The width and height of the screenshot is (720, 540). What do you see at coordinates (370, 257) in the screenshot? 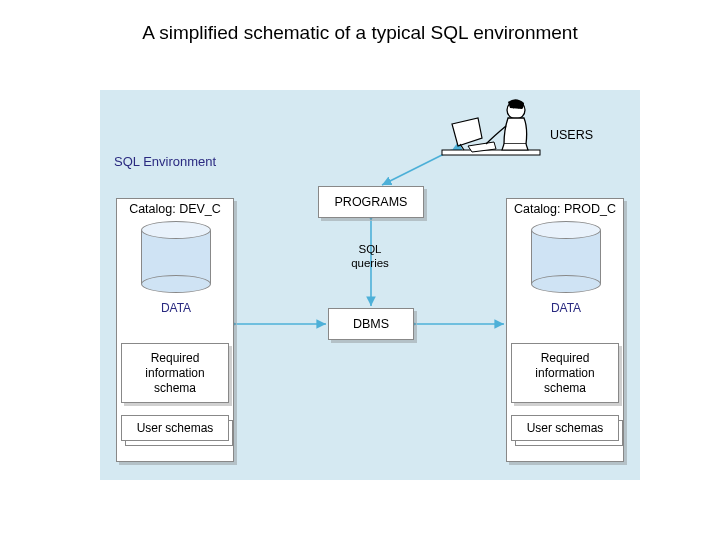
I see `sql-queries-label: SQL queries` at bounding box center [370, 257].